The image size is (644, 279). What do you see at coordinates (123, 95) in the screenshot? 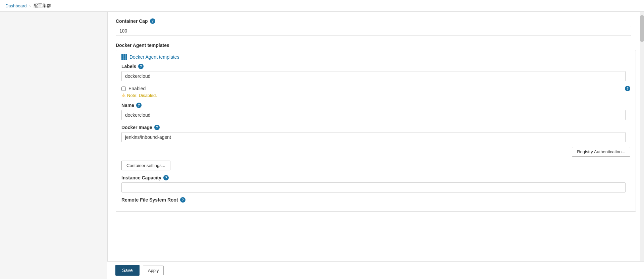
I see `warning-icon: ⚠` at bounding box center [123, 95].